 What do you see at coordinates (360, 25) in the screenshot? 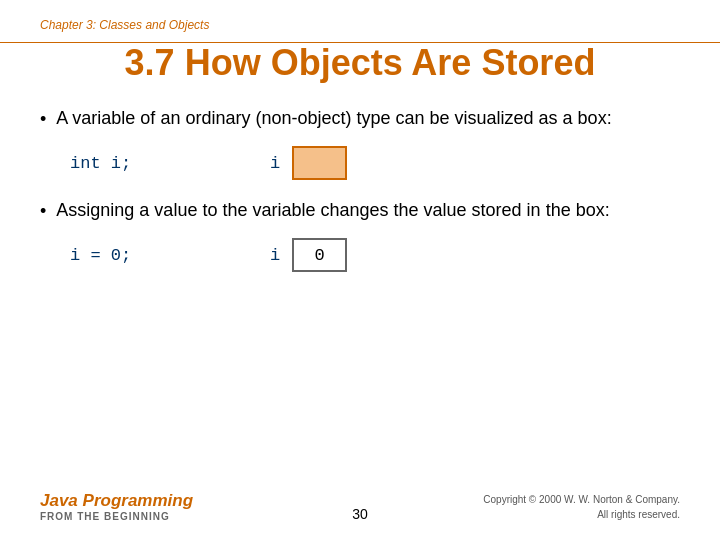
I see `chapter-label: Chapter 3: Classes and Objects` at bounding box center [360, 25].